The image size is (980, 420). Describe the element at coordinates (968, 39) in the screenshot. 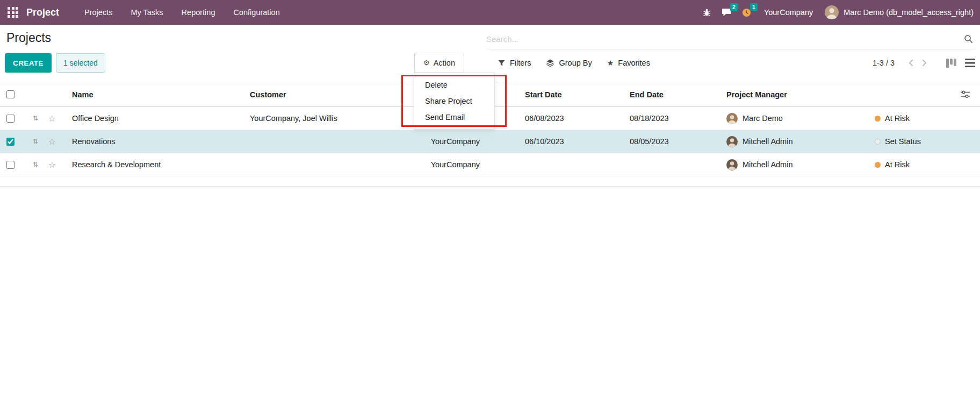

I see `search-icon` at that location.